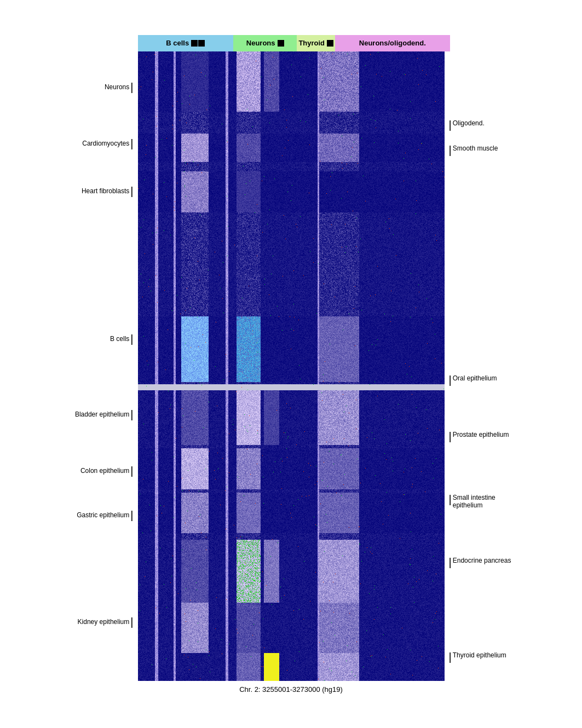  Describe the element at coordinates (393, 43) in the screenshot. I see `neuro-oligo-label: Neurons/oligodend.` at that location.